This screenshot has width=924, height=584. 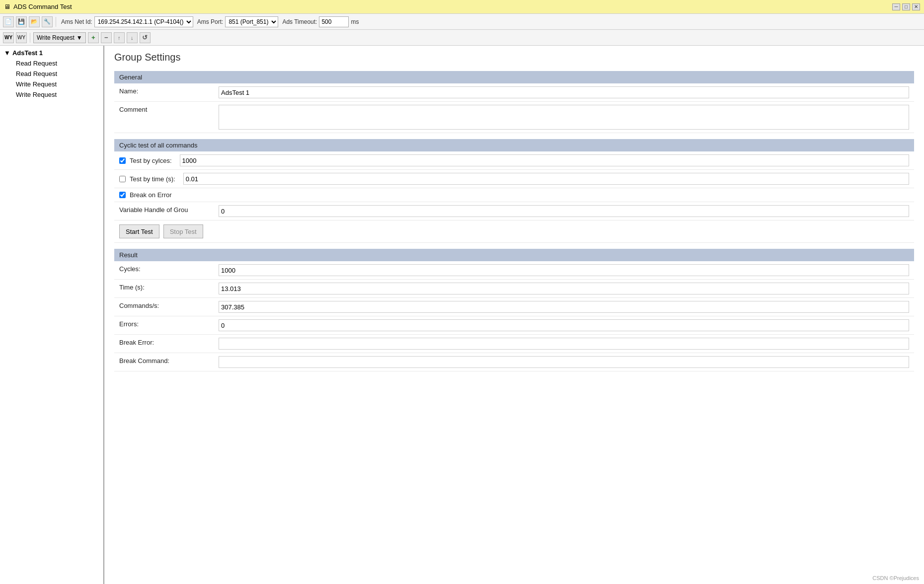 What do you see at coordinates (514, 195) in the screenshot?
I see `break-on-error-row: Break on Error` at bounding box center [514, 195].